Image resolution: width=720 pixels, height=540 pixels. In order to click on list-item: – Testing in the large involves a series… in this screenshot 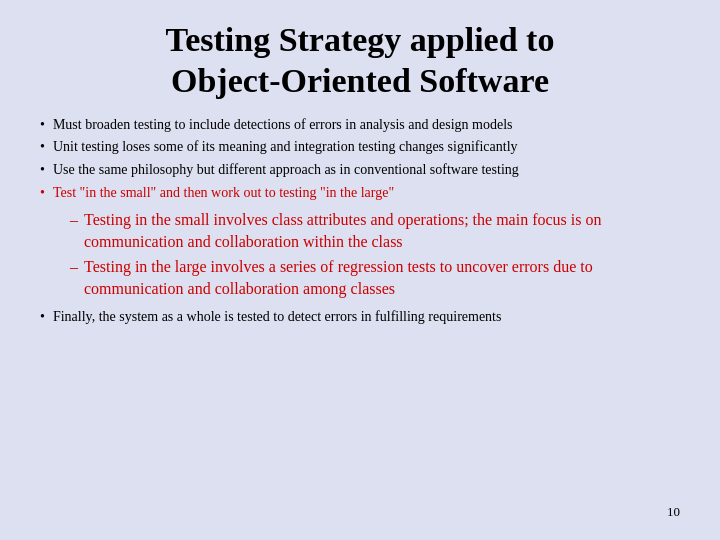, I will do `click(375, 278)`.